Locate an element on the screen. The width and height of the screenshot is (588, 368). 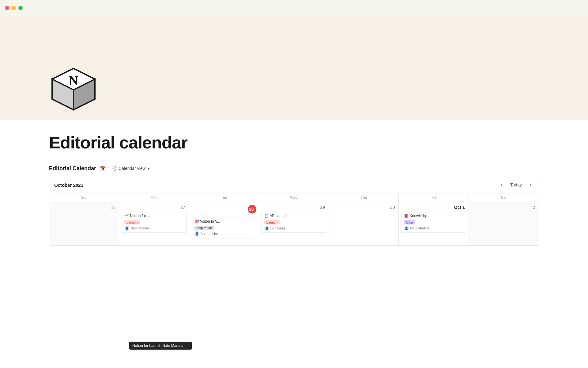
event-title: 📕 Knowledg... is located at coordinates (434, 216).